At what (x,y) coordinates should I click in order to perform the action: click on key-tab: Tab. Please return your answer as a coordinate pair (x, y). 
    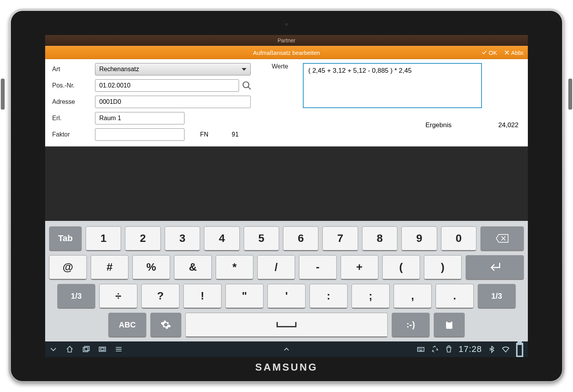
    Looking at the image, I should click on (65, 239).